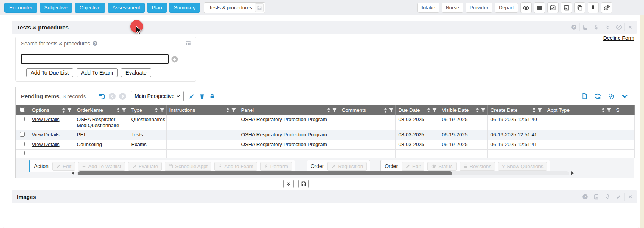  What do you see at coordinates (126, 7) in the screenshot?
I see `nav-assessment-button: Assessment` at bounding box center [126, 7].